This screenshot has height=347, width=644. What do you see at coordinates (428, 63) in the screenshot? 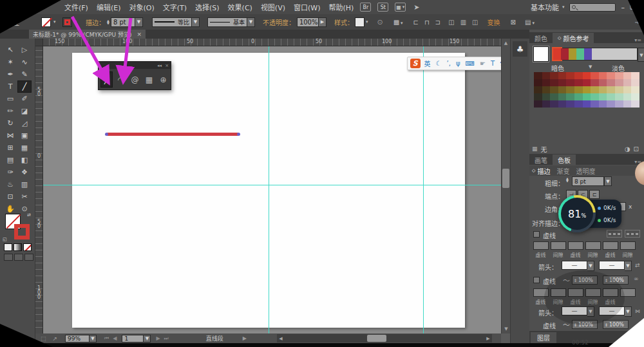
I see `lang-english-icon: 英` at bounding box center [428, 63].